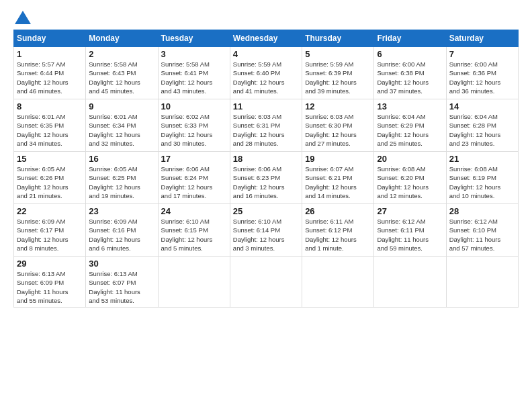 This screenshot has height=411, width=532. Describe the element at coordinates (482, 39) in the screenshot. I see `day-header-saturday: Saturday` at that location.